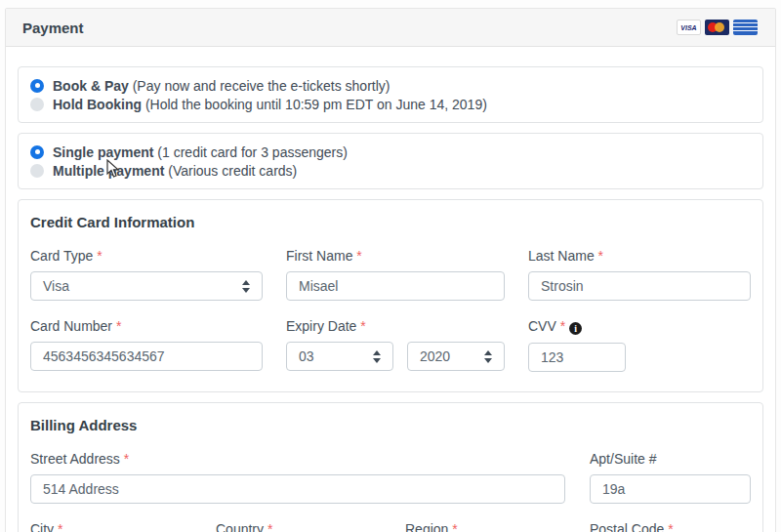  I want to click on visa-icon: VISA, so click(689, 27).